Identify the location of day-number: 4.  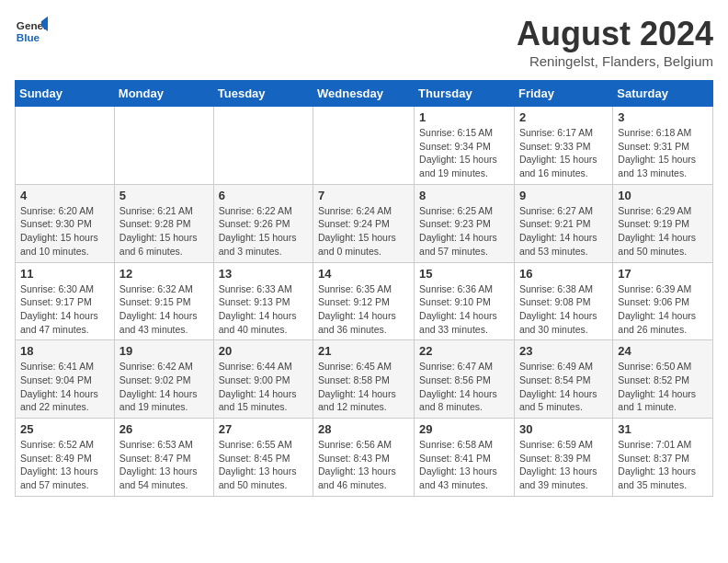
(64, 195).